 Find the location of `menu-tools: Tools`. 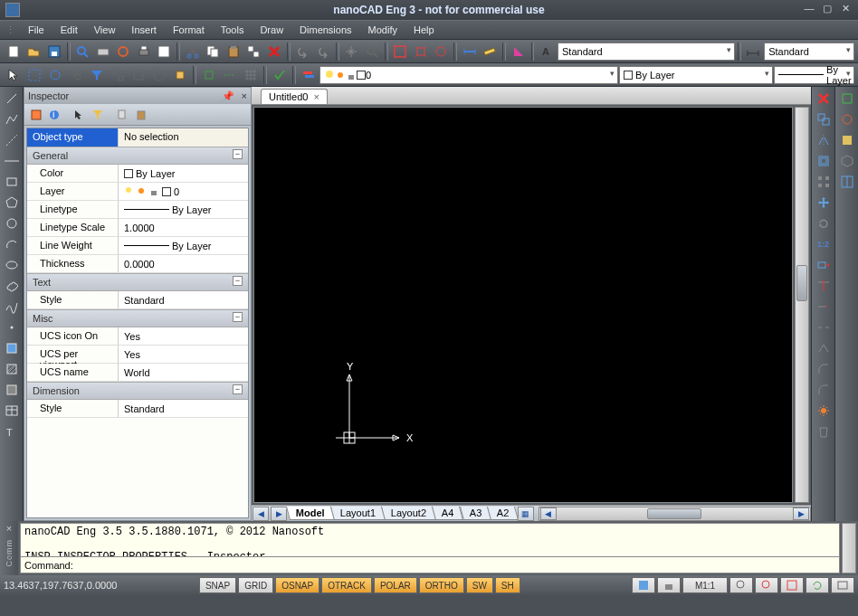

menu-tools: Tools is located at coordinates (233, 30).